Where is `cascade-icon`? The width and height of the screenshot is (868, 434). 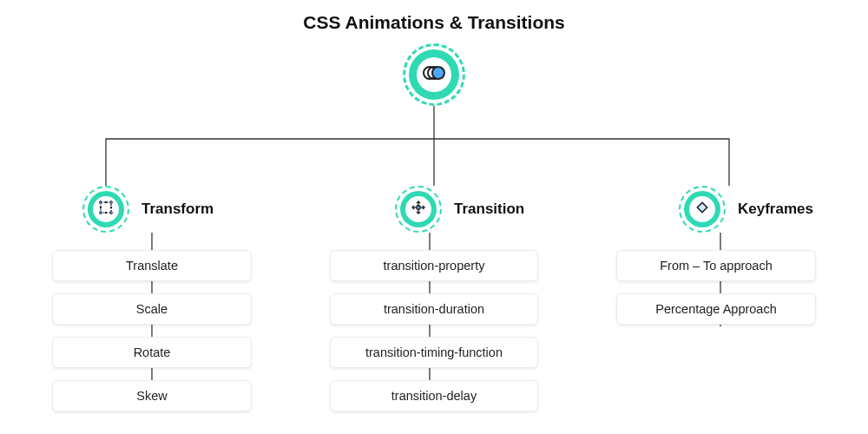
cascade-icon is located at coordinates (434, 75).